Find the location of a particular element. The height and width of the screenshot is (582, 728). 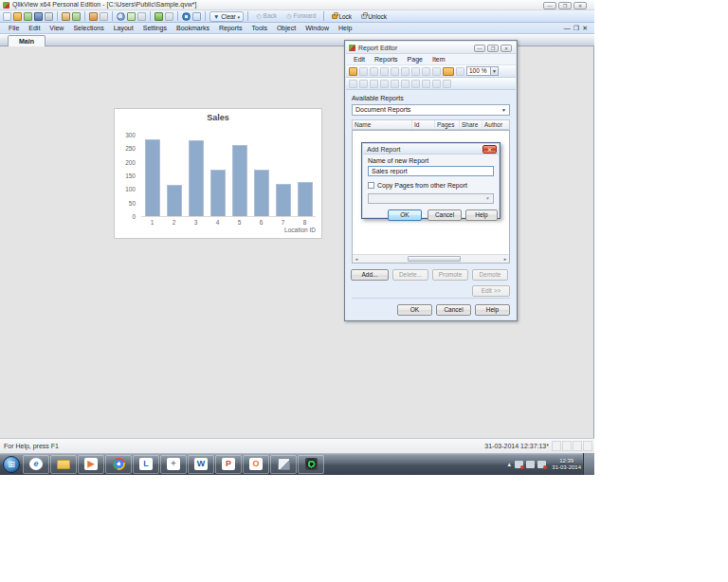

re-close-icon: ✕ is located at coordinates (506, 48).